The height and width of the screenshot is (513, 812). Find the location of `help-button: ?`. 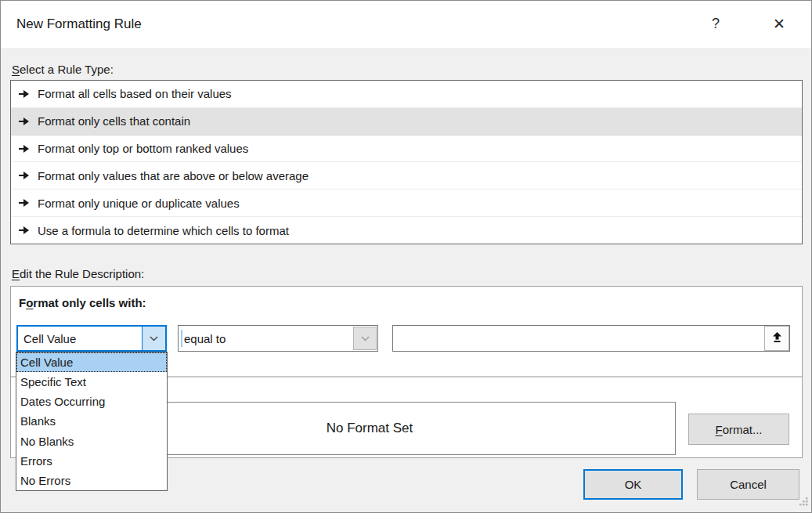

help-button: ? is located at coordinates (716, 23).